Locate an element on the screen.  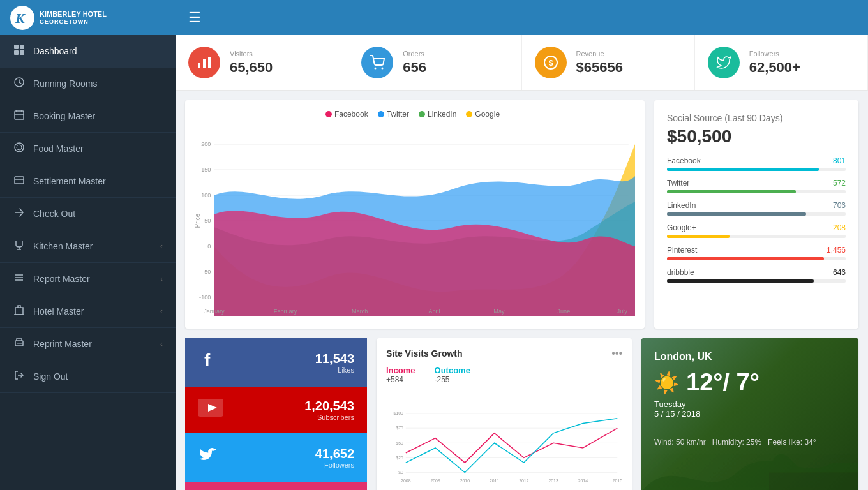
sidebar-item-dashboard: Dashboard is located at coordinates (88, 51).